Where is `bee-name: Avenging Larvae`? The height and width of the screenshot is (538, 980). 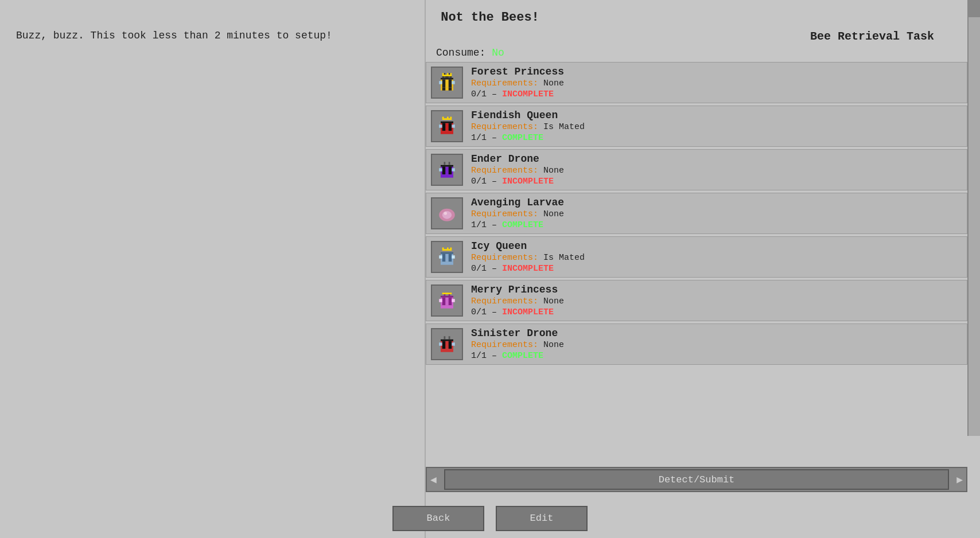
bee-name: Avenging Larvae is located at coordinates (518, 202).